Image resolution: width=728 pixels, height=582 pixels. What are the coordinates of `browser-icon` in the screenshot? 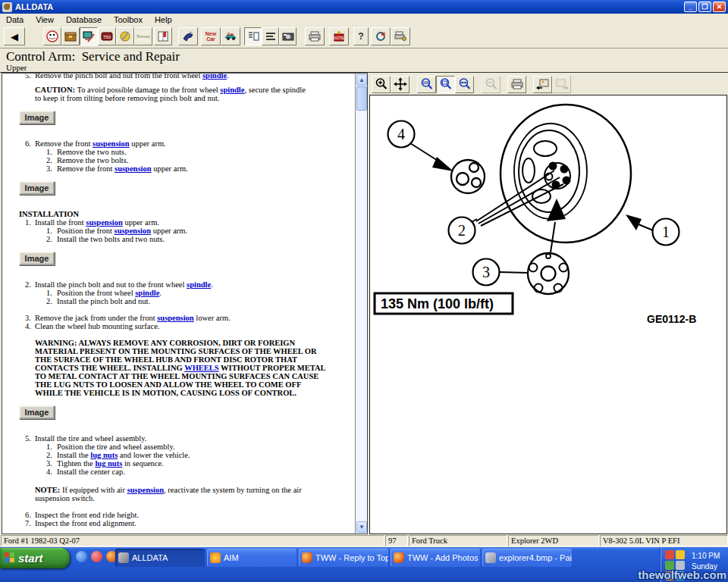 It's located at (82, 556).